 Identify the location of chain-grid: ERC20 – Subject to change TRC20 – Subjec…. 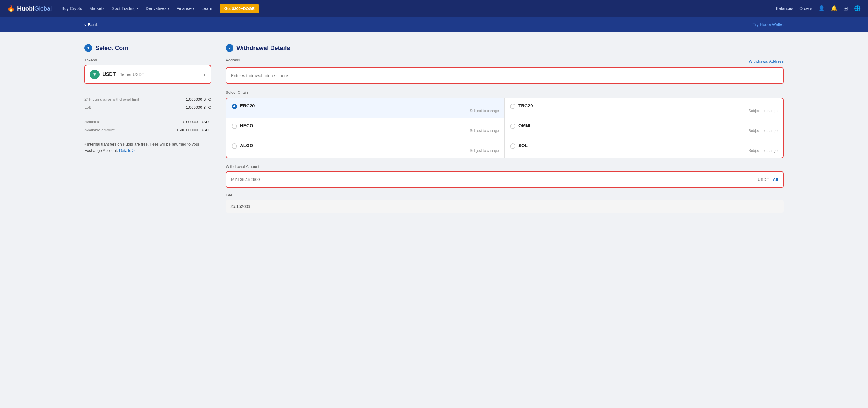
(505, 128).